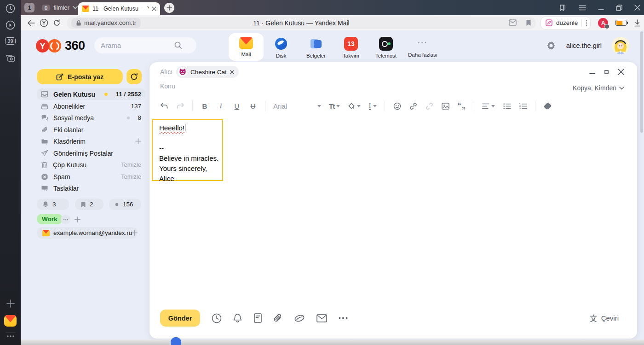 The image size is (644, 345). What do you see at coordinates (621, 23) in the screenshot?
I see `battery-saver-icon` at bounding box center [621, 23].